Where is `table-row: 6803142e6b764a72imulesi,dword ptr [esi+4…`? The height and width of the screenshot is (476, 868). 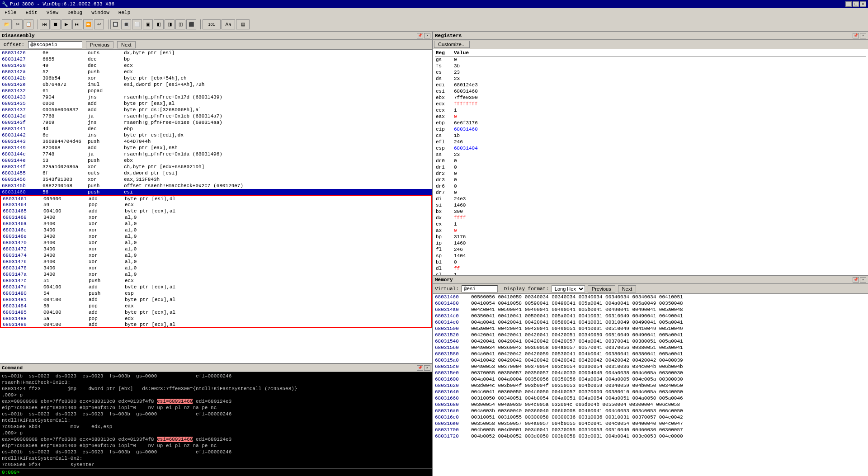
table-row: 6803142e6b764a72imulesi,dword ptr [esi+4… is located at coordinates (216, 85).